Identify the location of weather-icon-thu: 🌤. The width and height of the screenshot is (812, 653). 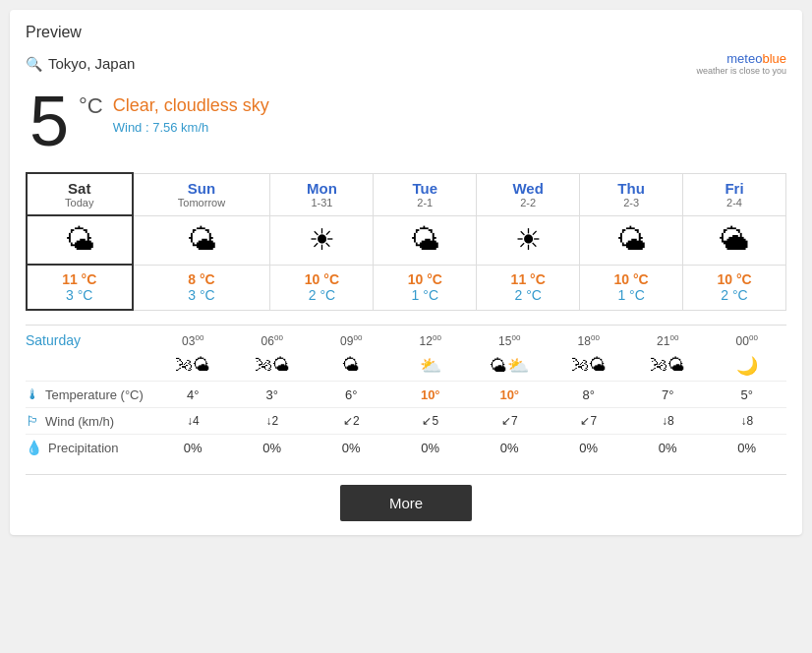
(631, 240).